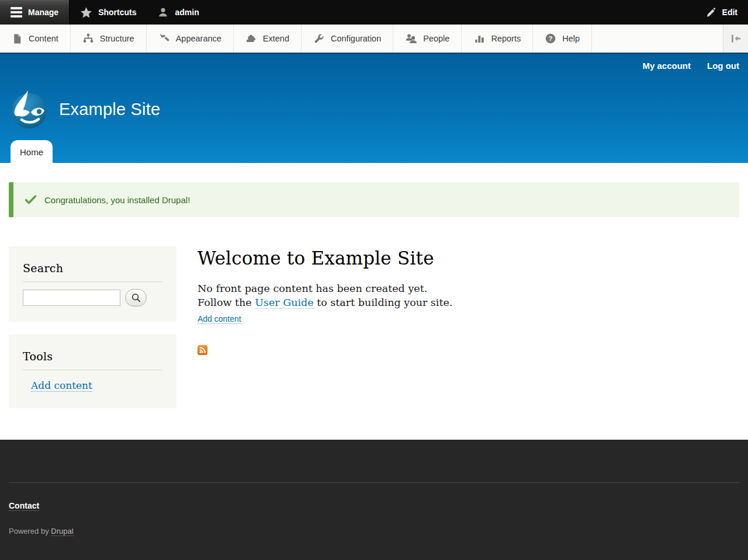 The height and width of the screenshot is (560, 748). What do you see at coordinates (117, 39) in the screenshot?
I see `menu-item-label: Structure` at bounding box center [117, 39].